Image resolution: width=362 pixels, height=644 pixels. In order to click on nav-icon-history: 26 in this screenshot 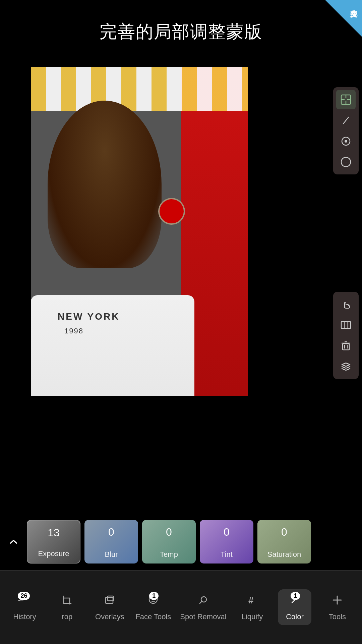, I will do `click(24, 602)`.